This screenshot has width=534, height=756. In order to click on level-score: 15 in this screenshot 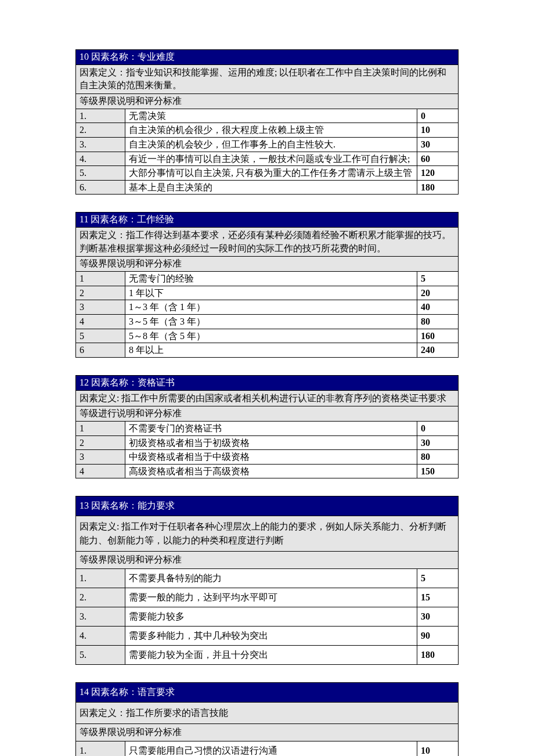, I will do `click(438, 598)`.